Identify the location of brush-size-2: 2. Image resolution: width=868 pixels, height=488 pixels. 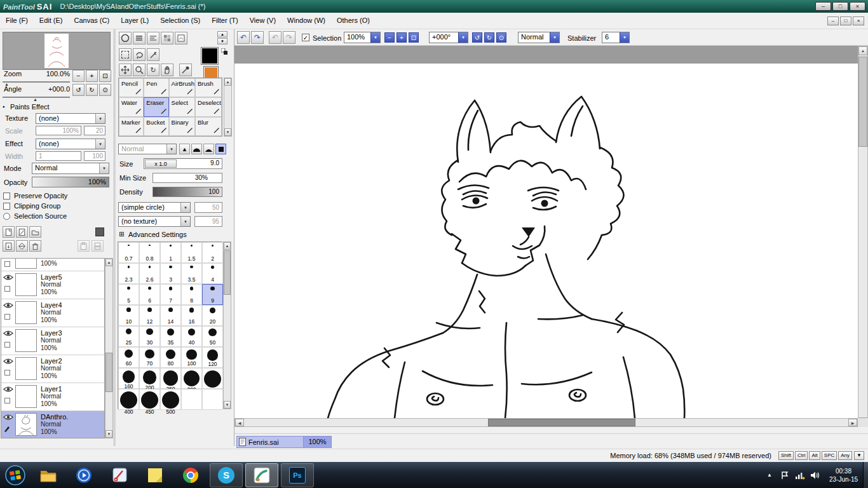
(212, 253).